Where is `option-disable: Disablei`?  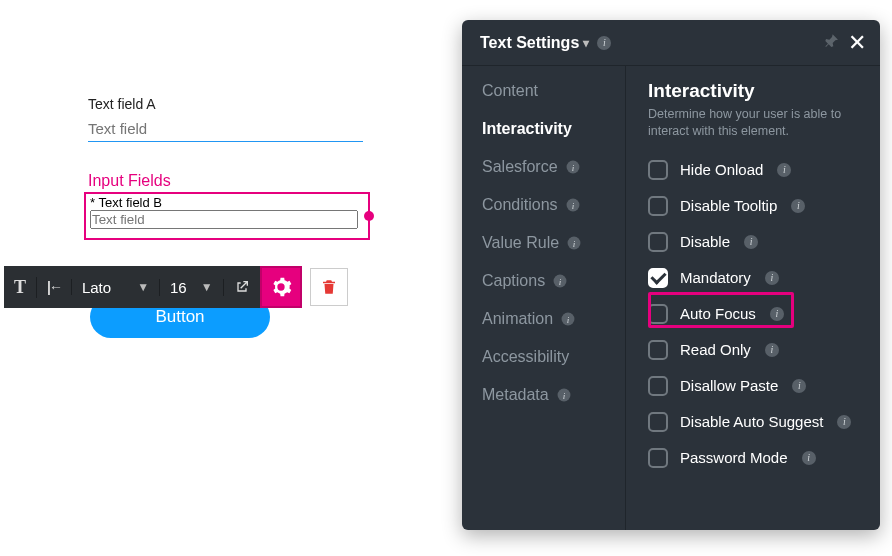
option-disable: Disablei is located at coordinates (755, 242).